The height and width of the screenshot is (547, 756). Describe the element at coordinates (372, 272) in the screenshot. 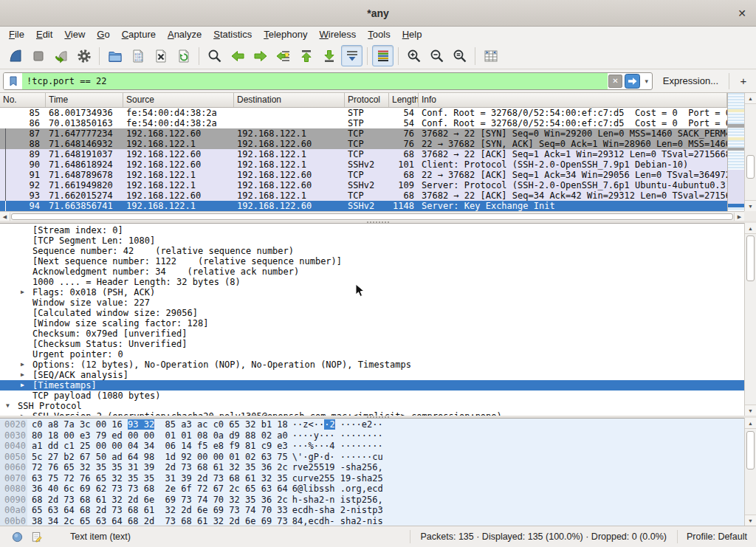

I see `detail-line: Acknowledgment number: 34 (relative ack …` at that location.